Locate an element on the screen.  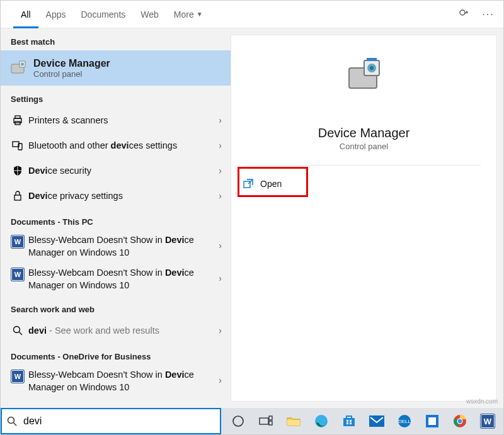
bottom-bar: DELL W is located at coordinates (252, 421).